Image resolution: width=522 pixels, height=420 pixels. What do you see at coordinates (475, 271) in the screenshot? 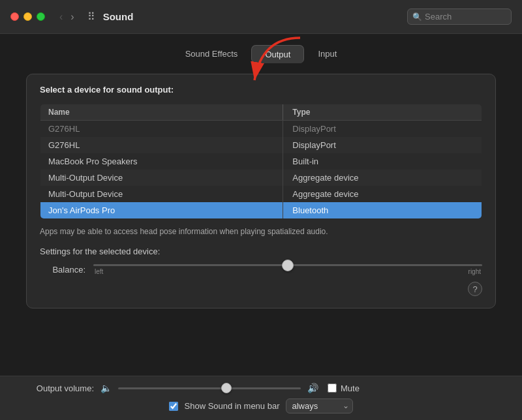
I see `balance-right-label: right` at bounding box center [475, 271].